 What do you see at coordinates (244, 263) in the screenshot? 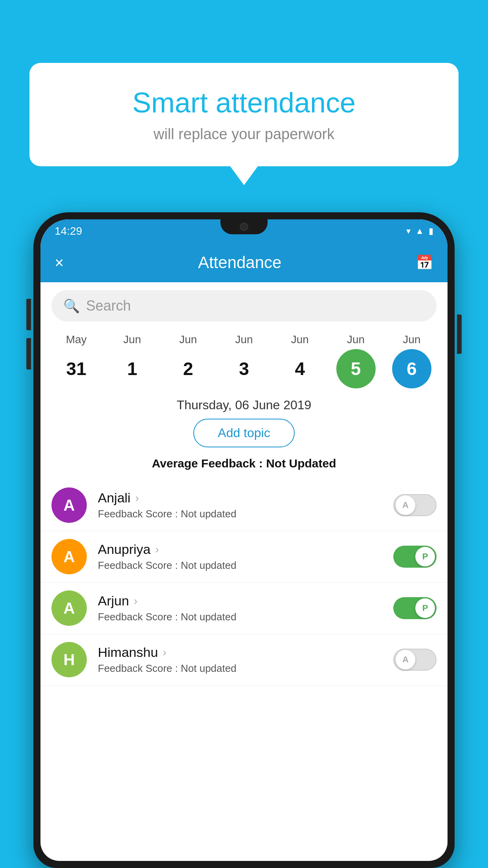
I see `app-header: × Attendance 📅` at bounding box center [244, 263].